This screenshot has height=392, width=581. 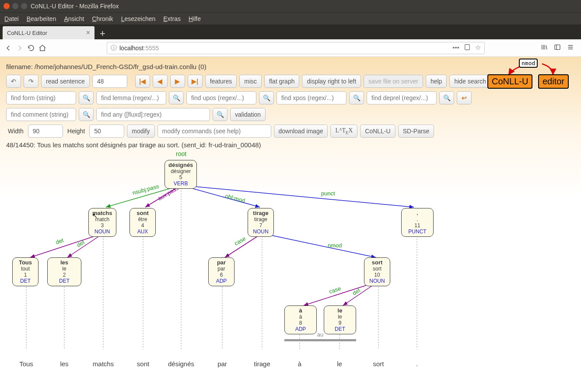 What do you see at coordinates (300, 364) in the screenshot?
I see `token: à` at bounding box center [300, 364].